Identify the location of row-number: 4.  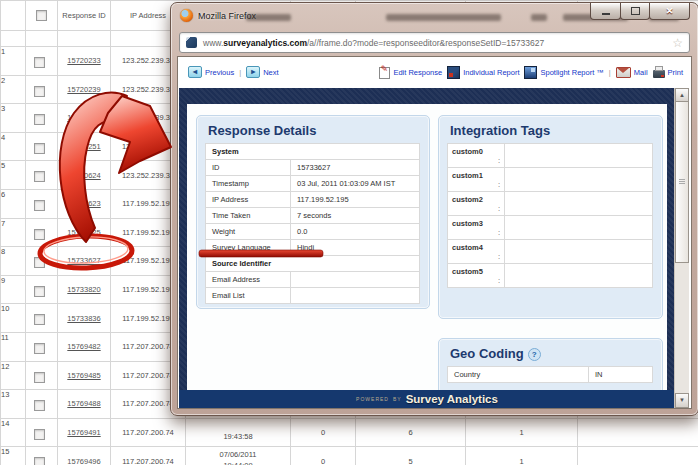
(14, 146).